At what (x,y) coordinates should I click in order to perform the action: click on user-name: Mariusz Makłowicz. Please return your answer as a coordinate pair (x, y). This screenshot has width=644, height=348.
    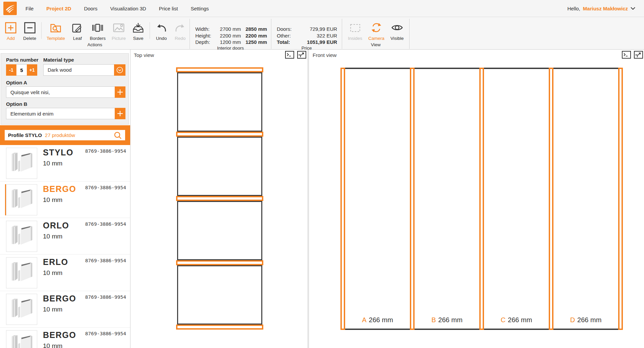
    Looking at the image, I should click on (605, 9).